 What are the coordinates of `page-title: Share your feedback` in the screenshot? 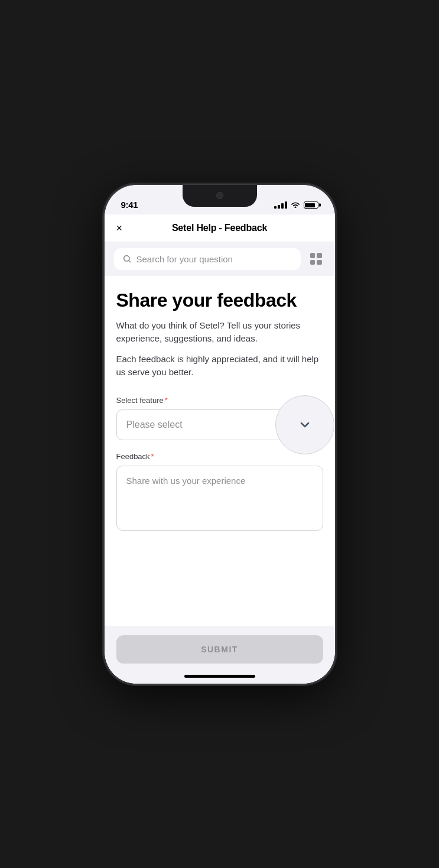 It's located at (220, 300).